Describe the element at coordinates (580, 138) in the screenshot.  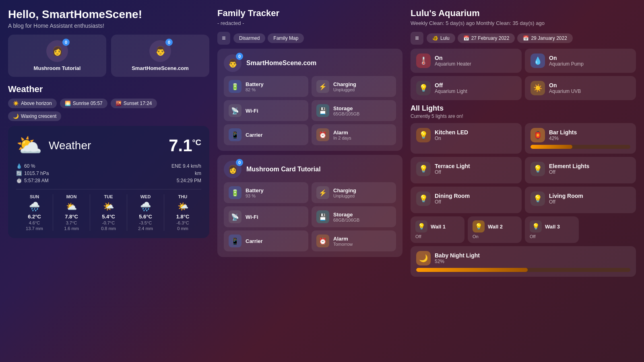
I see `light-card: 🏮 Bar Lights 42%` at that location.